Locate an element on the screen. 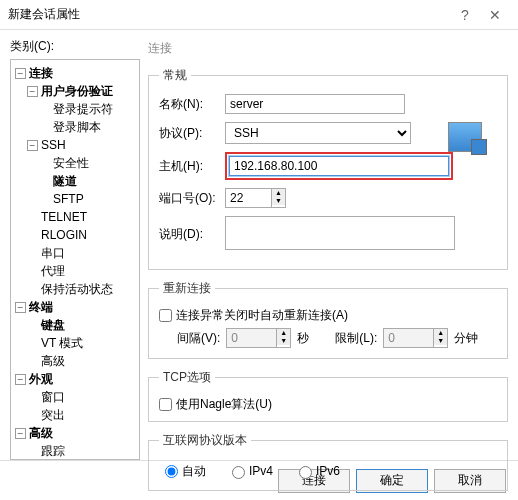 This screenshot has height=500, width=518. tree-serial: 串口 is located at coordinates (53, 253).